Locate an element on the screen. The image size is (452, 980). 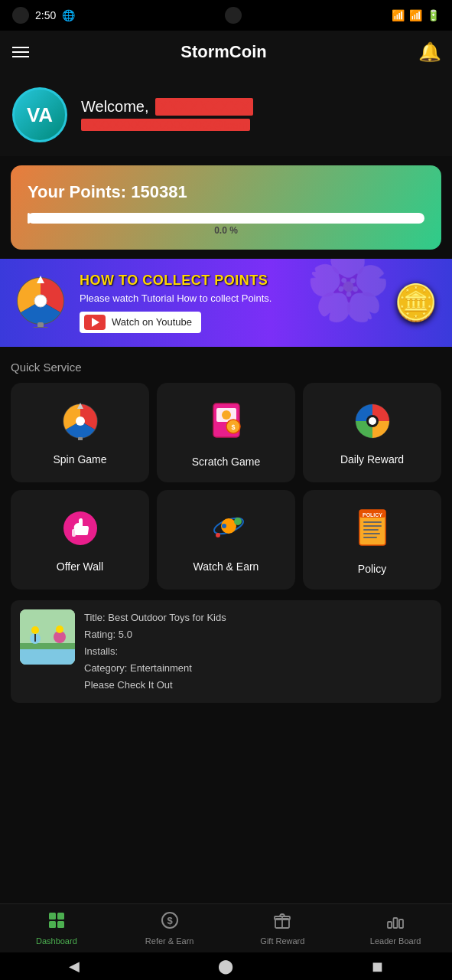
banner-coins: 🪙 is located at coordinates (415, 302).